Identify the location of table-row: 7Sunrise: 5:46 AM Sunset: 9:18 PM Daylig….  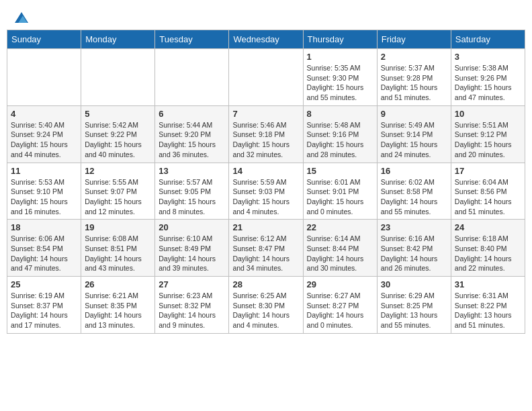
(266, 134).